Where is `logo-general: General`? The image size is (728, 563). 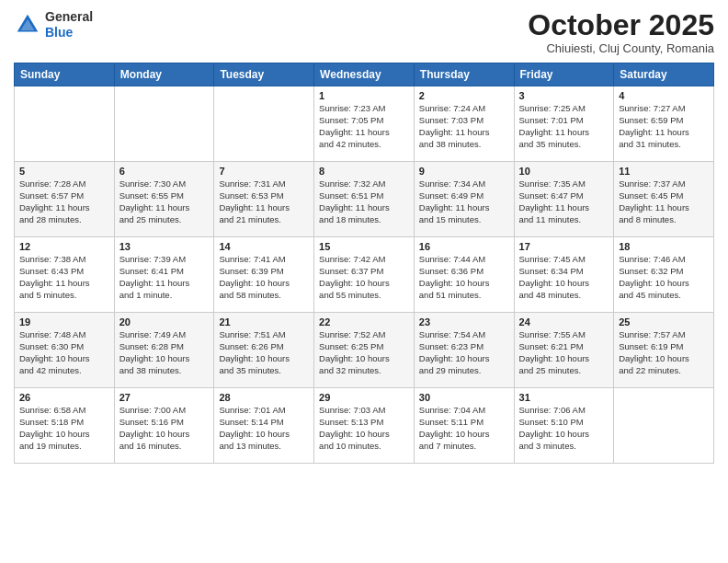
logo-general: General is located at coordinates (69, 17).